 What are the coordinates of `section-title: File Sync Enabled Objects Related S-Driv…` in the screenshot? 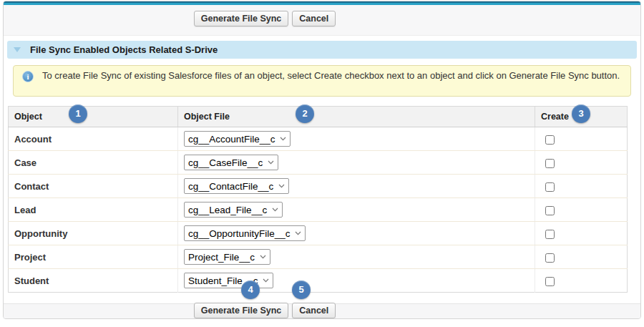 It's located at (124, 50).